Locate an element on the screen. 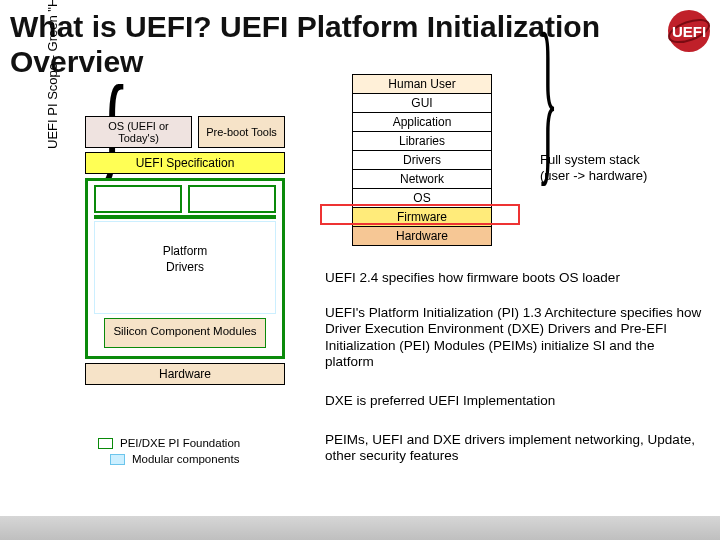 This screenshot has width=720, height=540. stack-cell-drivers: Drivers is located at coordinates (422, 160).